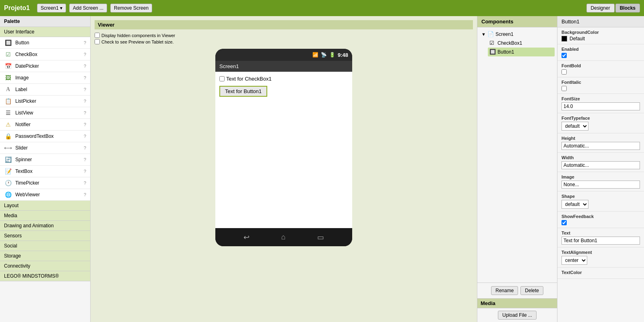  What do you see at coordinates (45, 172) in the screenshot?
I see `palette-item-textbox: 📝 TextBox ?` at bounding box center [45, 172].